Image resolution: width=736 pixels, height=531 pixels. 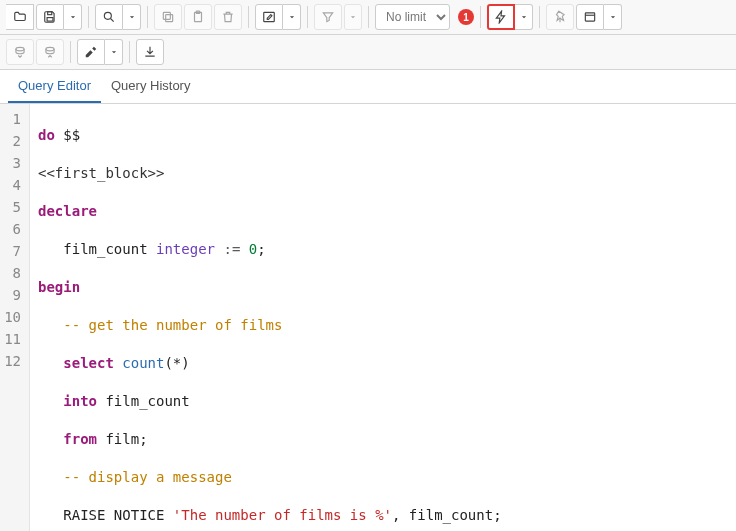 I want to click on tab-query-editor: Query Editor, so click(x=54, y=86).